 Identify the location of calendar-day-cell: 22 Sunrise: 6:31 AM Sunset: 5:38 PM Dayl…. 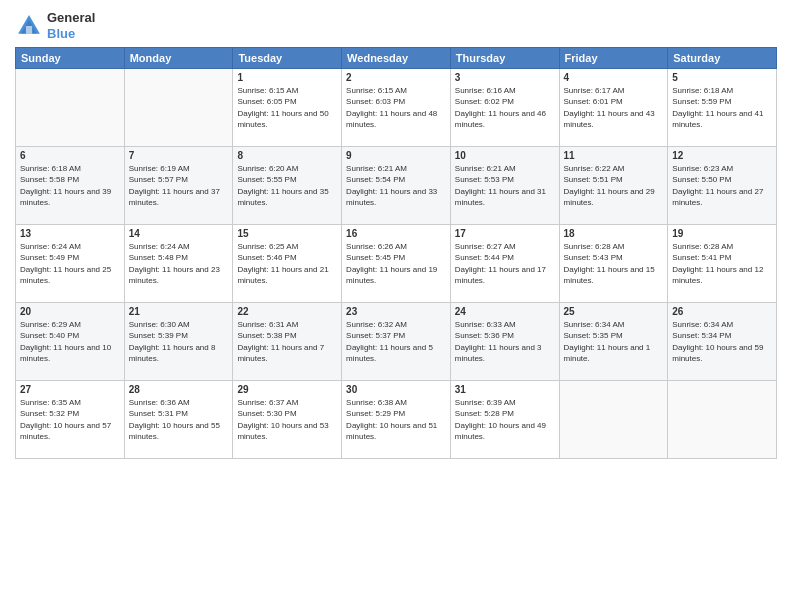
(288, 342).